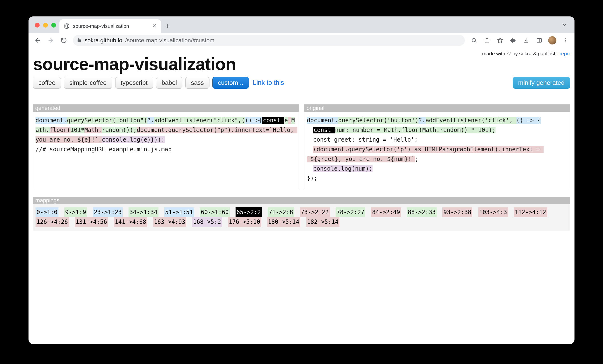  Describe the element at coordinates (281, 212) in the screenshot. I see `mapping-token: 71->2:8` at that location.